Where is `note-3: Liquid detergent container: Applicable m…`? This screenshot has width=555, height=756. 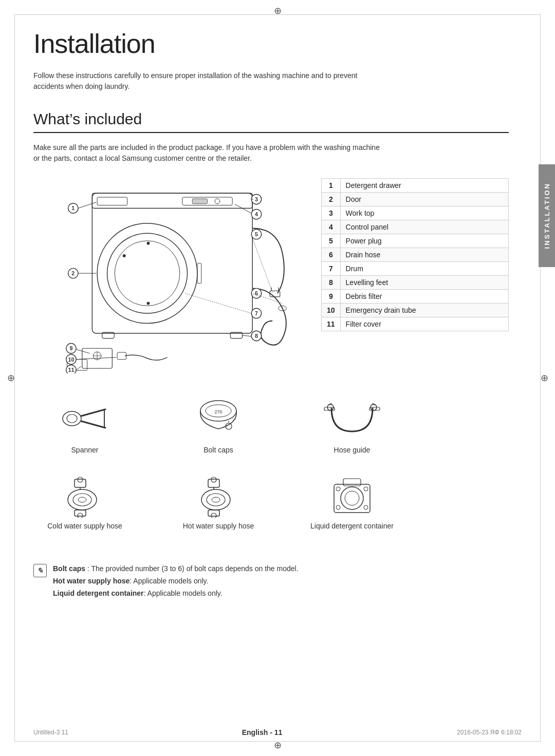
note-3: Liquid detergent container: Applicable m… is located at coordinates (138, 593).